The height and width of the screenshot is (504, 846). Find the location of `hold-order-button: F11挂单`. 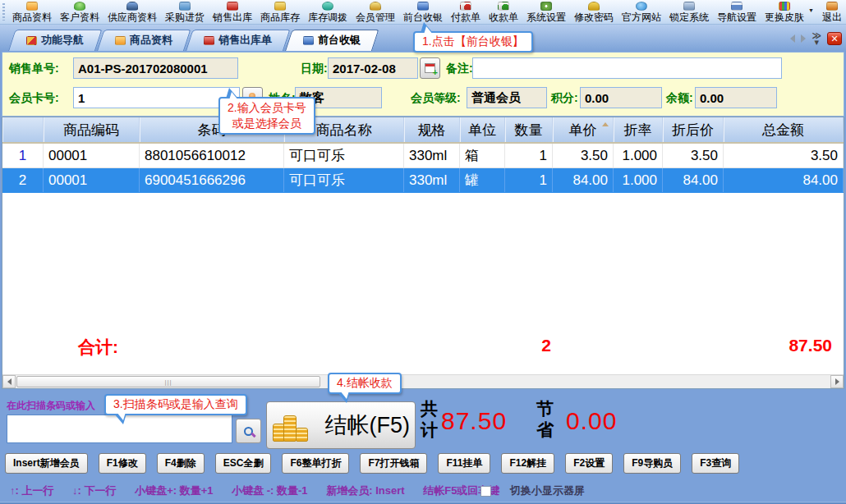

hold-order-button: F11挂单 is located at coordinates (464, 463).